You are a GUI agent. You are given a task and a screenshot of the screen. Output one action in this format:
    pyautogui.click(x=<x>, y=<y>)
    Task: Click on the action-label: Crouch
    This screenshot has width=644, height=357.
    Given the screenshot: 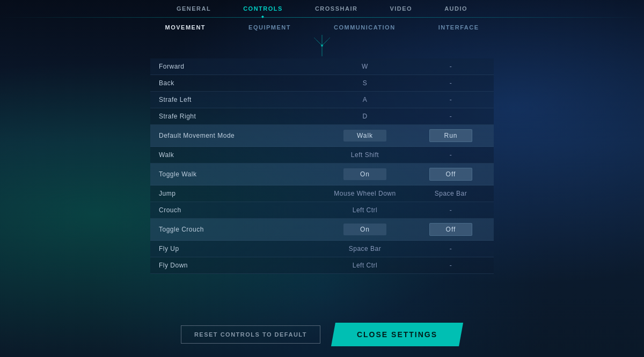 What is the action you would take?
    pyautogui.click(x=236, y=210)
    